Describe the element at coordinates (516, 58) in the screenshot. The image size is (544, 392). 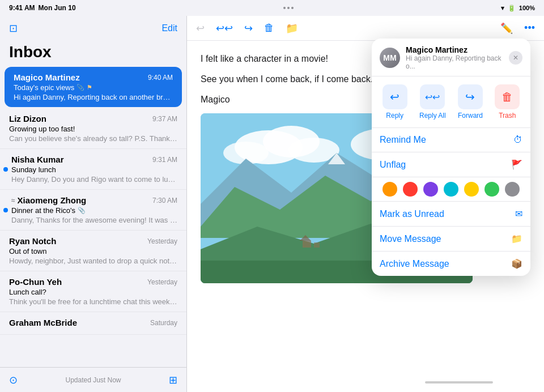
I see `popup-close-button: ✕` at that location.